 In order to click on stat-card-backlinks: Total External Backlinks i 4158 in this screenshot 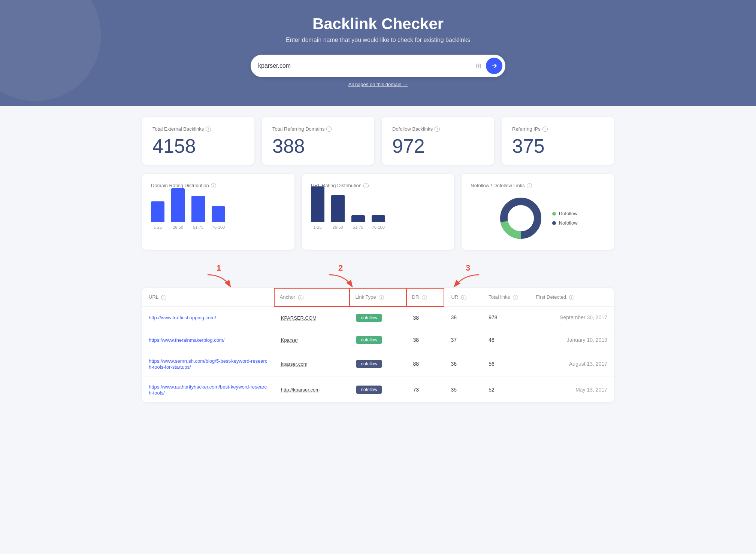, I will do `click(198, 141)`.